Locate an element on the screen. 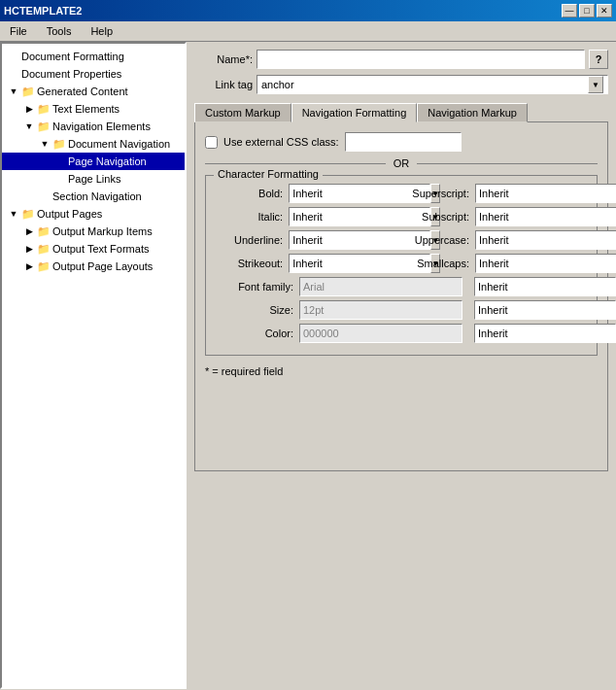 The image size is (616, 690). link-tag-arrow: ▼ is located at coordinates (596, 85).